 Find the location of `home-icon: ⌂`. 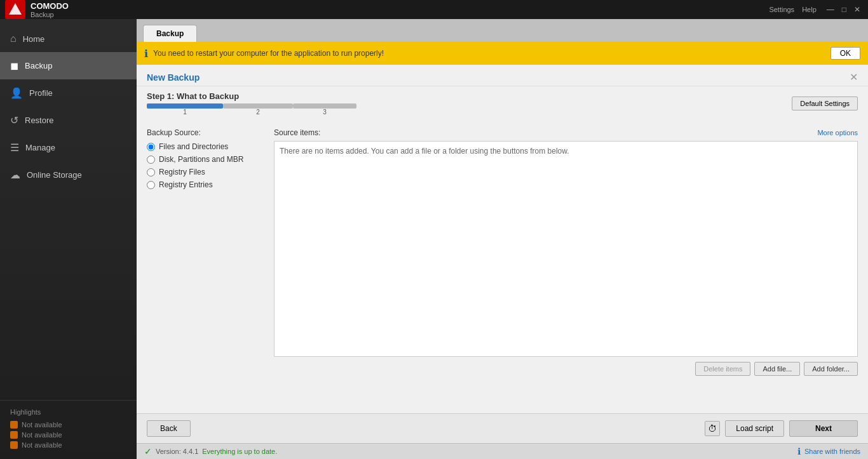

home-icon: ⌂ is located at coordinates (13, 39).